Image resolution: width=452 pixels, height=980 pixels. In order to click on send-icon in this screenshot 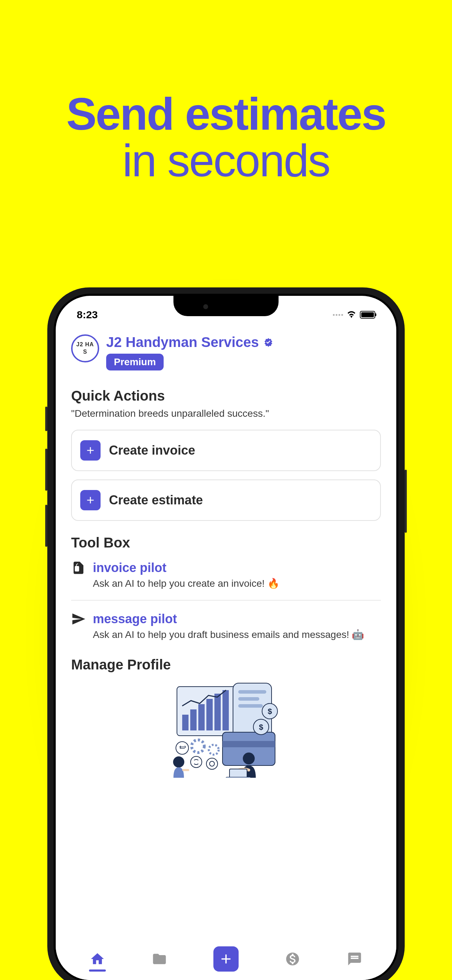, I will do `click(78, 619)`.